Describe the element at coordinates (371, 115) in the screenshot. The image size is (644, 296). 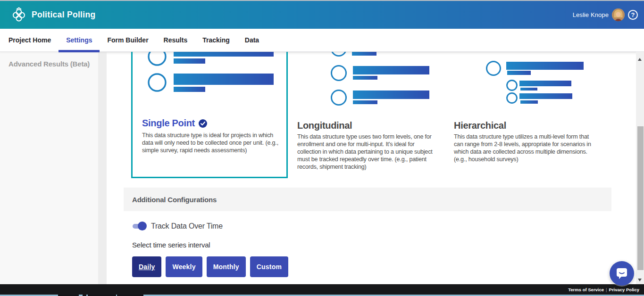
I see `card-longitudinal: Longitudinal This data structure type us…` at that location.